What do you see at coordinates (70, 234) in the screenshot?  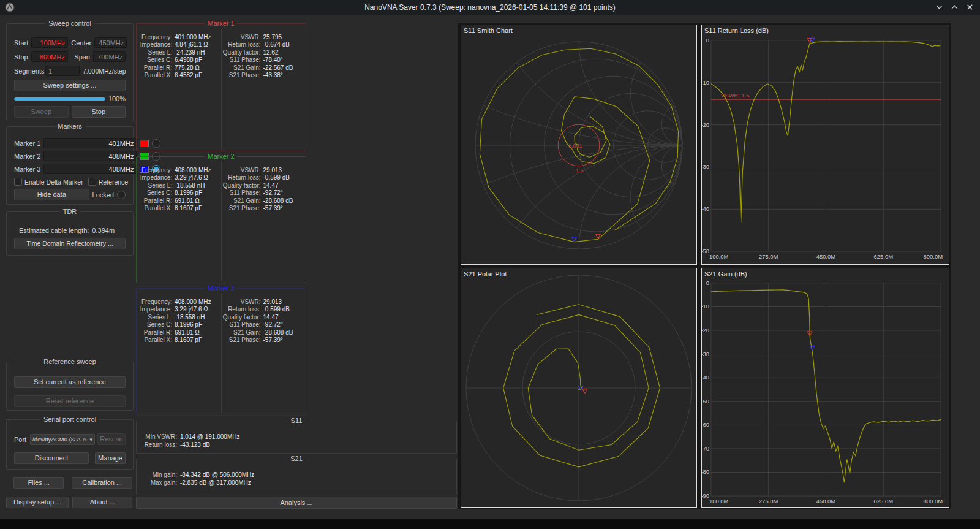 I see `tdr-group: TDR Estimated cable length: 0.394m Time …` at bounding box center [70, 234].